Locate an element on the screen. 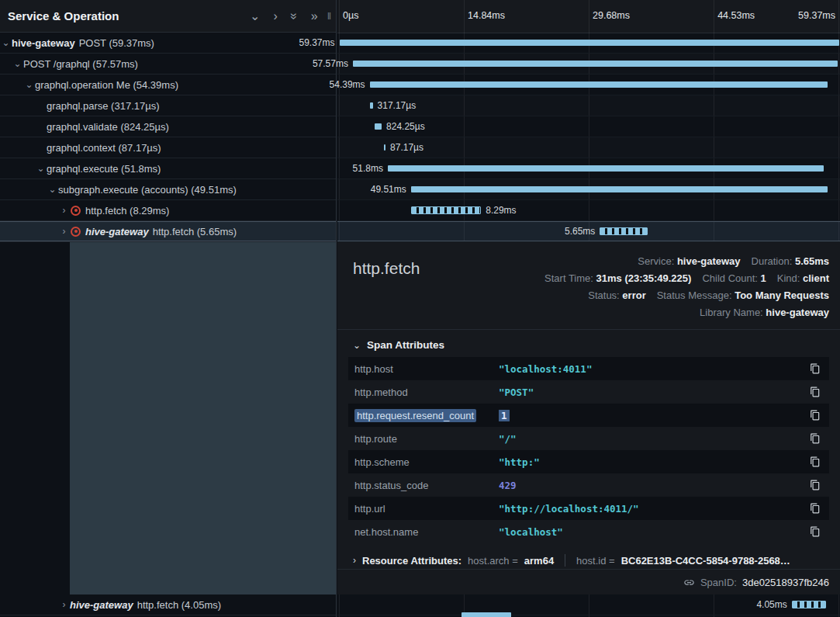 The image size is (840, 617). detail-meta-line: Start Time: 31ms (23:35:49.225)Child Cou… is located at coordinates (687, 279).